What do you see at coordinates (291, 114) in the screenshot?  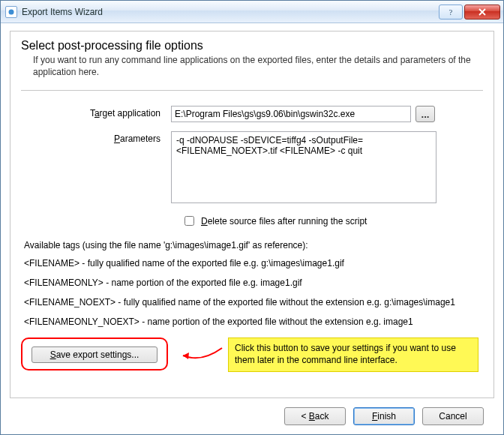 I see `target-application-input` at bounding box center [291, 114].